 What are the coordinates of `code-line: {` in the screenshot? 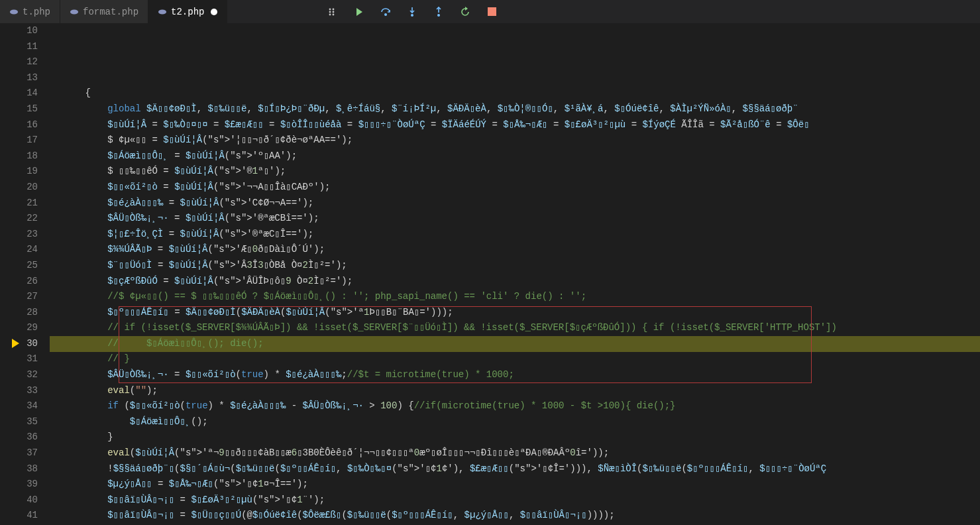 It's located at (521, 93).